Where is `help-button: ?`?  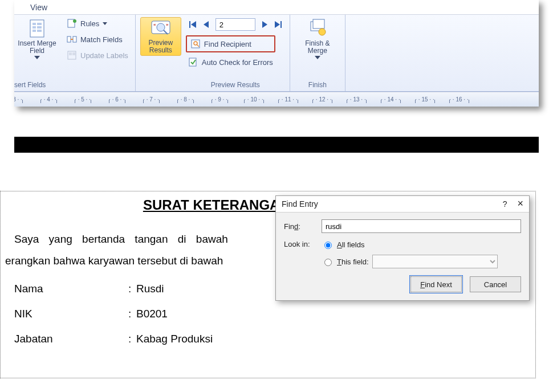 help-button: ? is located at coordinates (505, 204).